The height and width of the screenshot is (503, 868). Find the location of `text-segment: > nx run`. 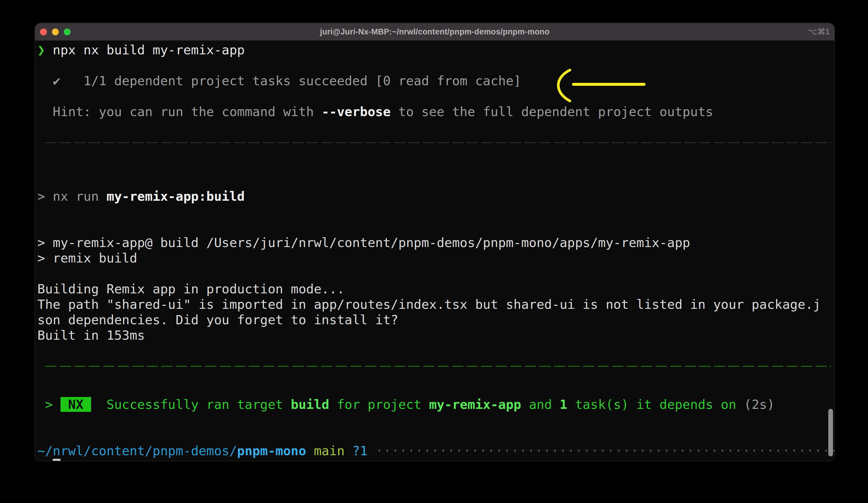

text-segment: > nx run is located at coordinates (72, 197).